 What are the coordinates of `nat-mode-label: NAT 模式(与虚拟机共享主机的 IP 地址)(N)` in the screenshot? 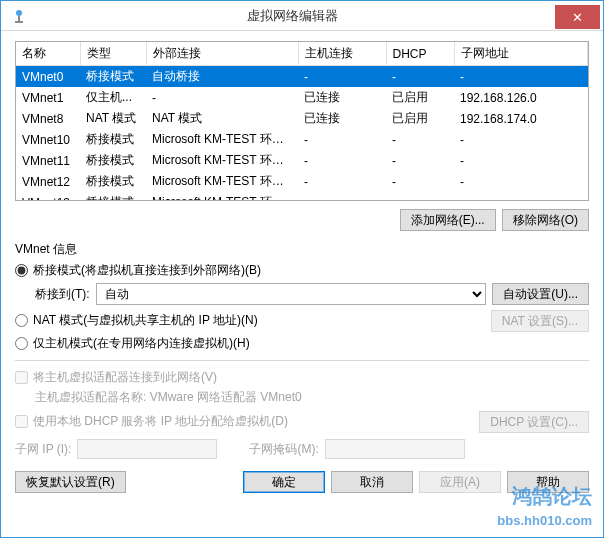 It's located at (146, 320).